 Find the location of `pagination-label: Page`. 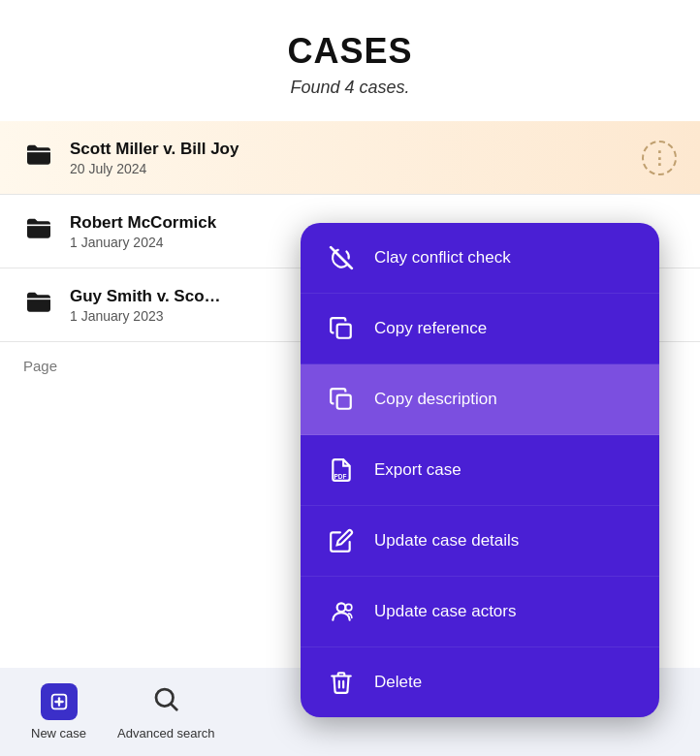

pagination-label: Page is located at coordinates (41, 366).